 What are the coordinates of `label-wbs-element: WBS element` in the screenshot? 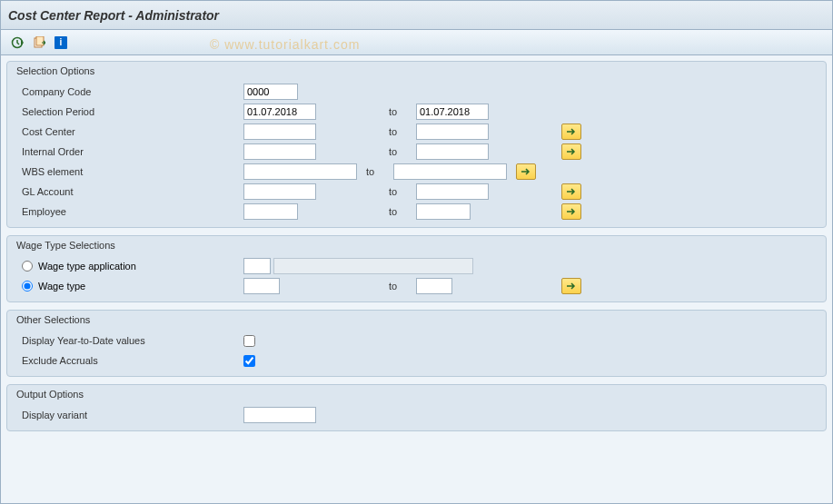 It's located at (130, 172).